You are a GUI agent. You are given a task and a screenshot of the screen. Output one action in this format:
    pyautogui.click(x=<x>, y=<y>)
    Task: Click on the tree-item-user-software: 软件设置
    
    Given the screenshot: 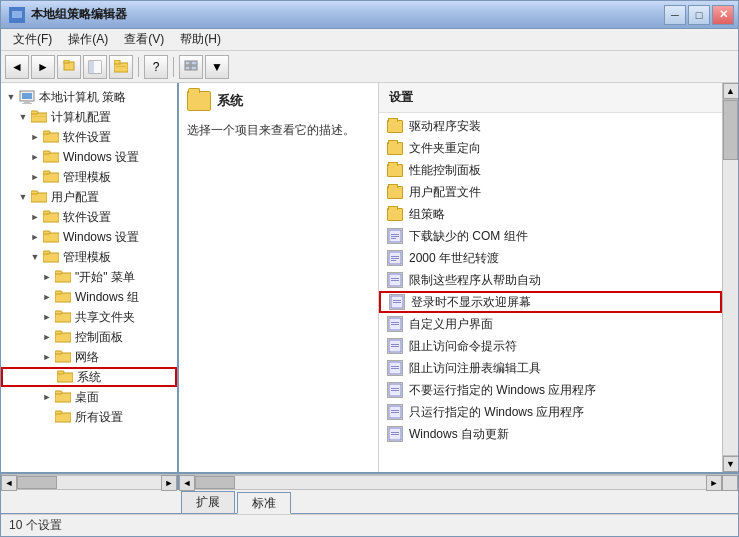 What is the action you would take?
    pyautogui.click(x=89, y=217)
    